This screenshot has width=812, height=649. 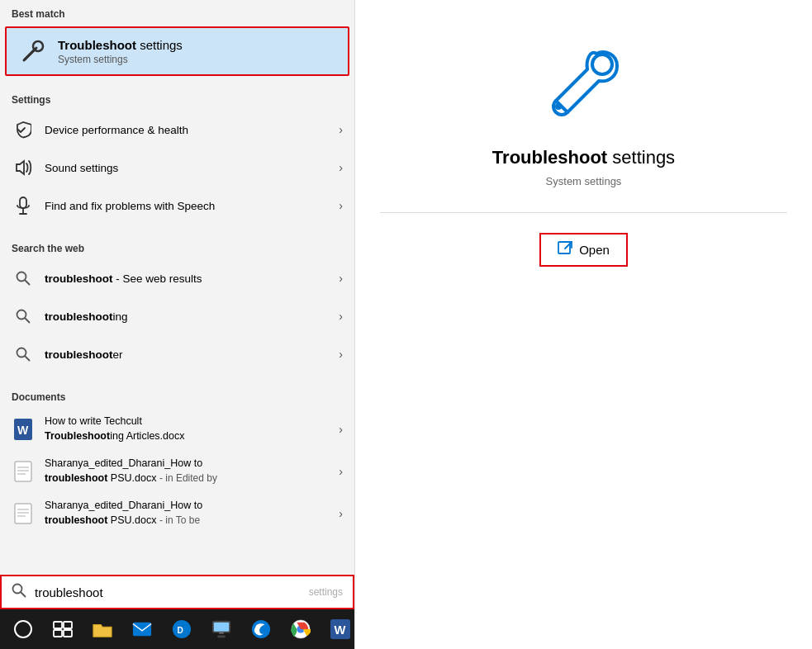 I want to click on open-button: Open, so click(x=583, y=249).